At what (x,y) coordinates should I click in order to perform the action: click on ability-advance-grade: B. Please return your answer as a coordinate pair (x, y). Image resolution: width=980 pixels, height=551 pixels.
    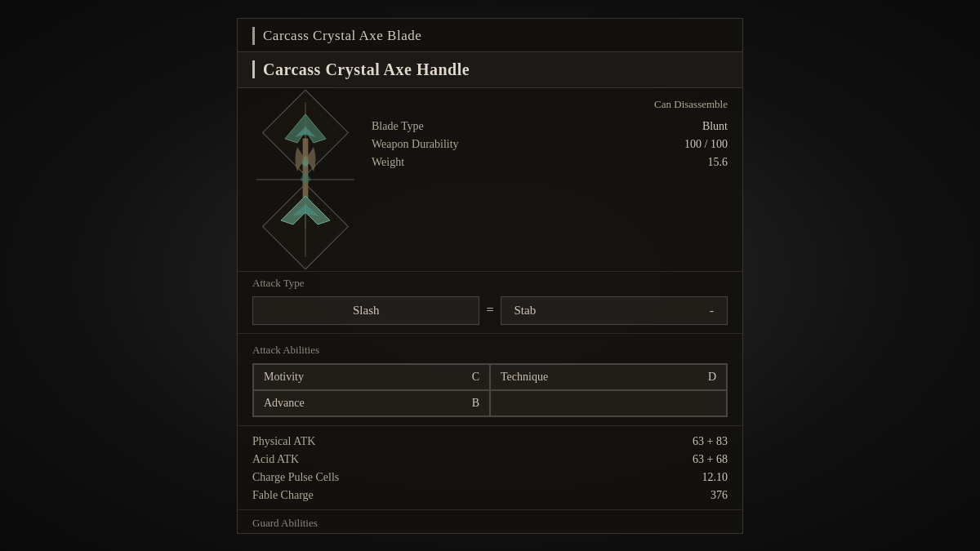
    Looking at the image, I should click on (475, 403).